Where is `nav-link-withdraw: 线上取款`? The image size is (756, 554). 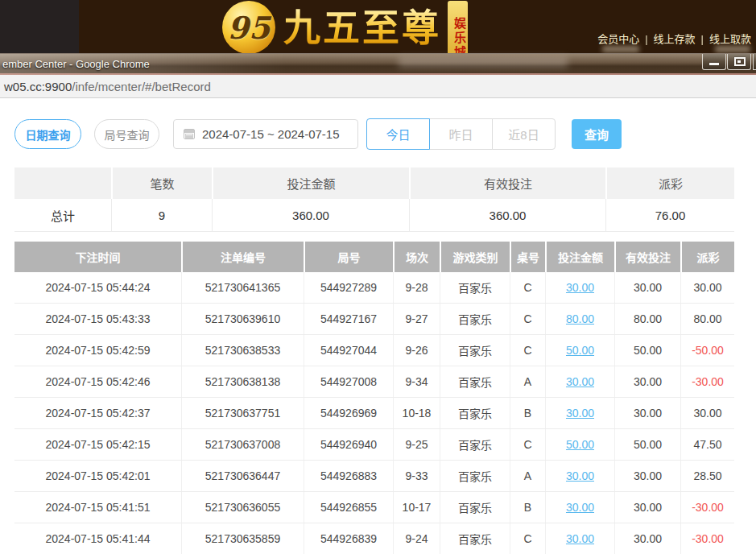 nav-link-withdraw: 线上取款 is located at coordinates (730, 39).